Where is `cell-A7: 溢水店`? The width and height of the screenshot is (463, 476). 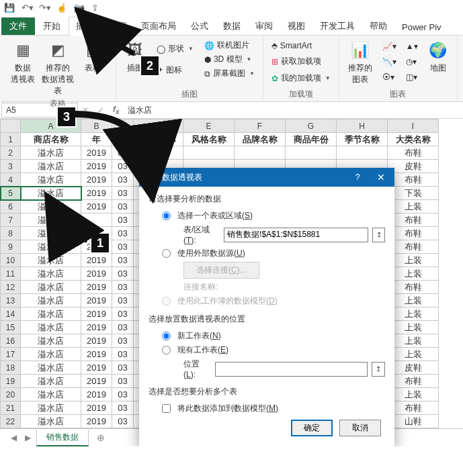
cell-A7: 溢水店 is located at coordinates (51, 220).